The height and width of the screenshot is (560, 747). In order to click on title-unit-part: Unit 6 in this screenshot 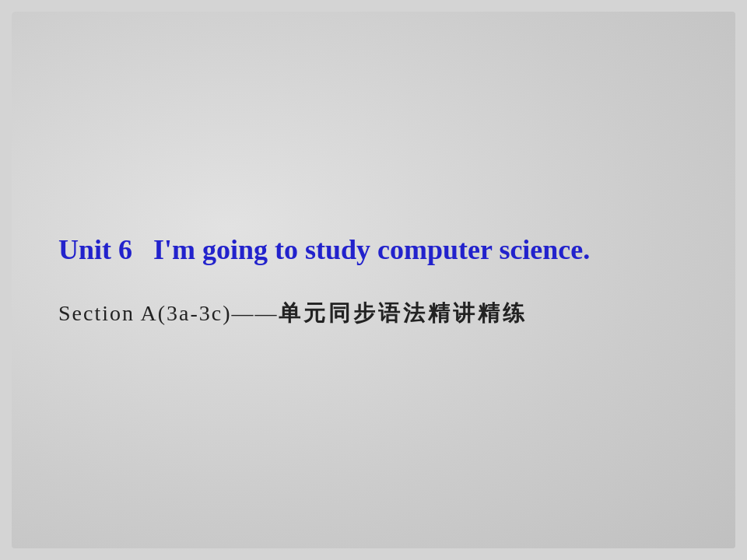, I will do `click(95, 250)`.